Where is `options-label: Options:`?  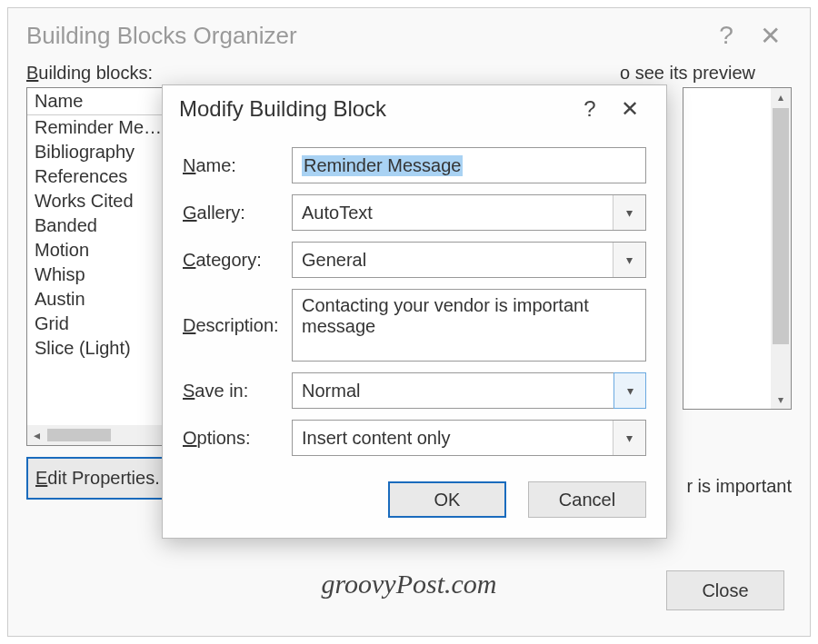 options-label: Options: is located at coordinates (237, 438).